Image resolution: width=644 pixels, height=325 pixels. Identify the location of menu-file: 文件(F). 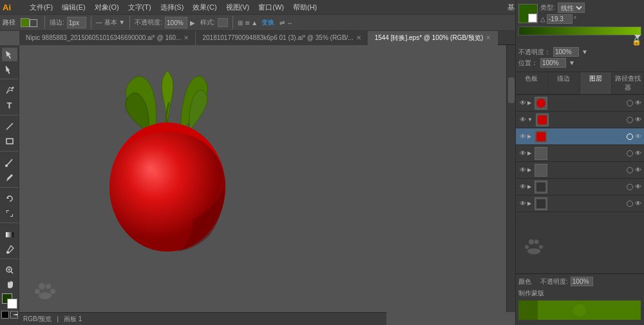
(41, 8).